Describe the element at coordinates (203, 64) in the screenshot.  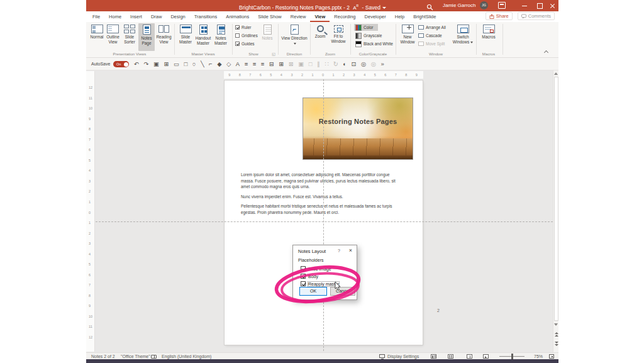
I see `line-icon: ╲` at that location.